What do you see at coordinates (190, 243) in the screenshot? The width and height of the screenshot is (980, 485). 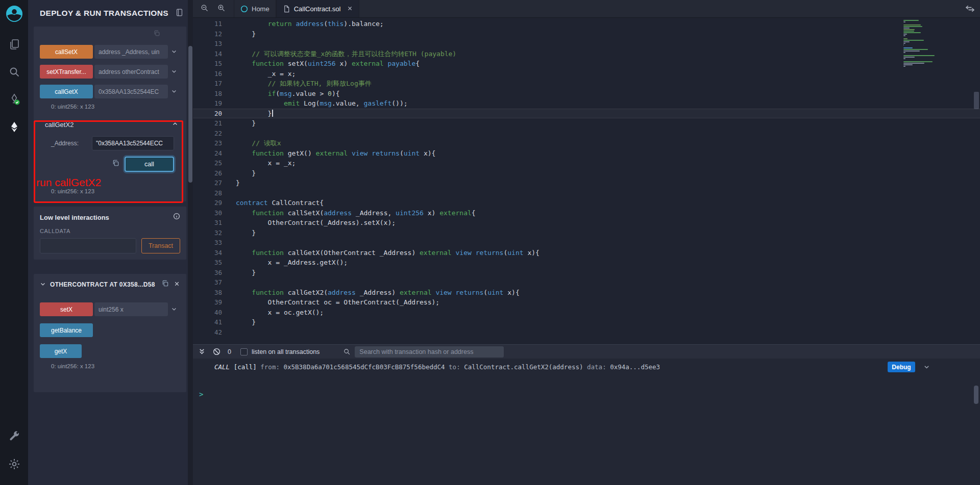 I see `side-panel-scrollbar` at bounding box center [190, 243].